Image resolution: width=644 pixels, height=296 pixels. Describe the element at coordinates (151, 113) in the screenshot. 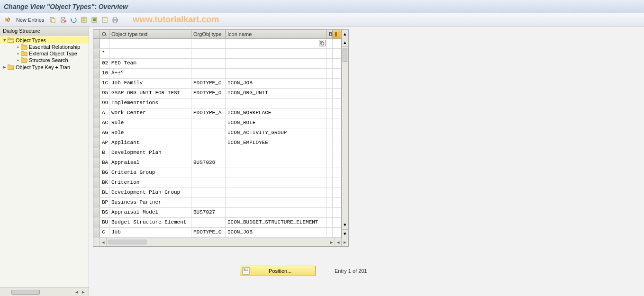

I see `cell-text: Work Center` at that location.